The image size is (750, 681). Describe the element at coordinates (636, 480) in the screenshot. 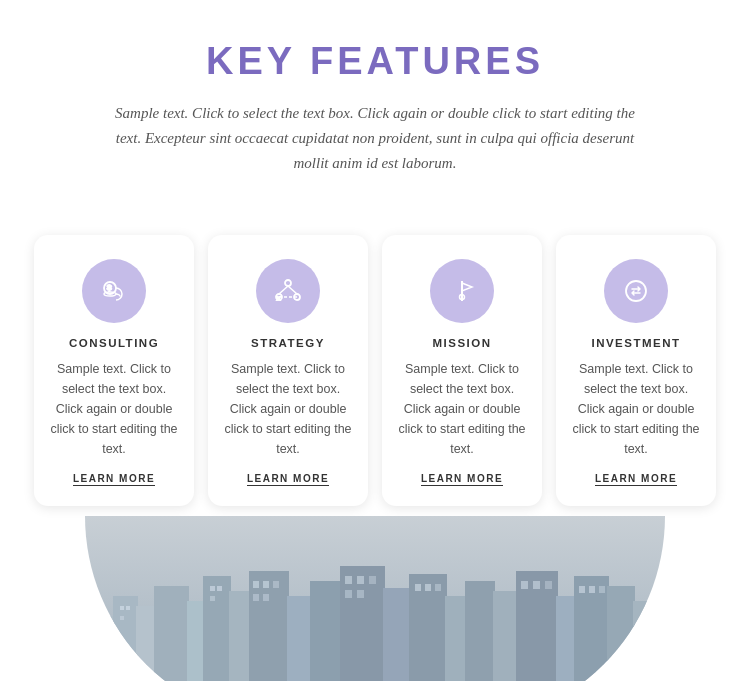

I see `investment-learn-more: LEARN MORE` at that location.